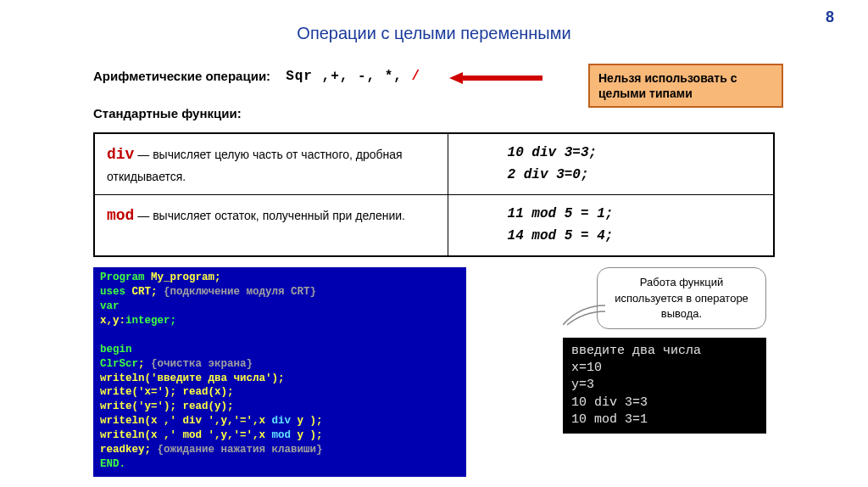 This screenshot has width=868, height=487. I want to click on code-op: div, so click(281, 421).